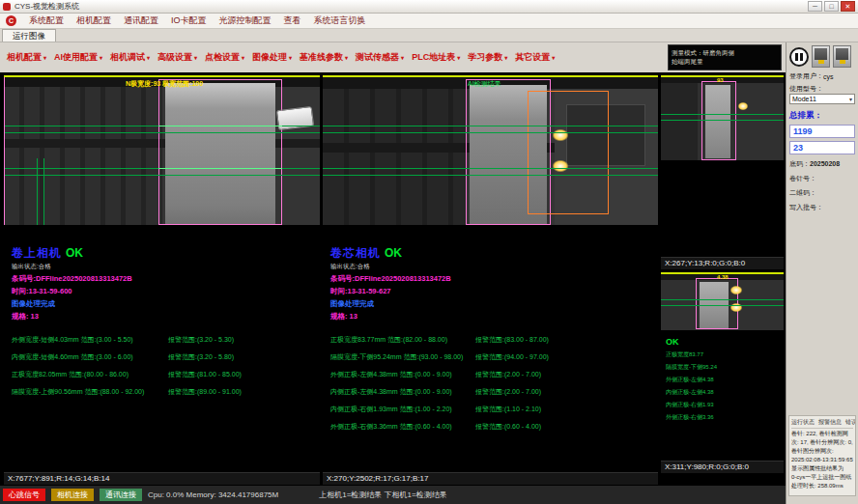 This screenshot has width=858, height=504. What do you see at coordinates (721, 80) in the screenshot?
I see `overlay-measure-text: 93` at bounding box center [721, 80].